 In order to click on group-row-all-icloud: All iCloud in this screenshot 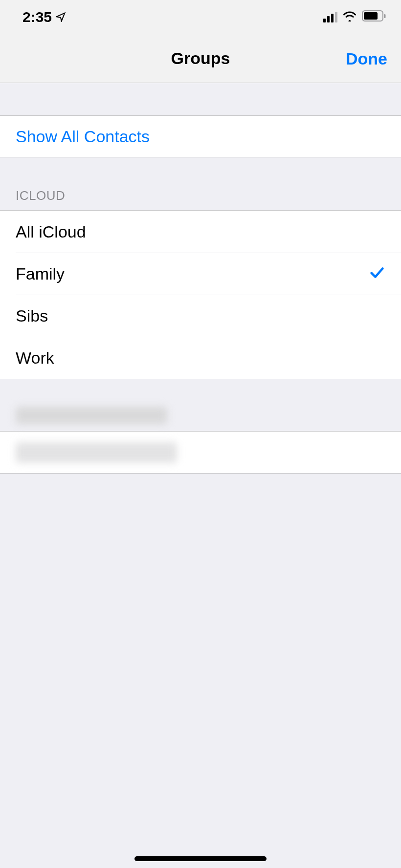, I will do `click(200, 232)`.